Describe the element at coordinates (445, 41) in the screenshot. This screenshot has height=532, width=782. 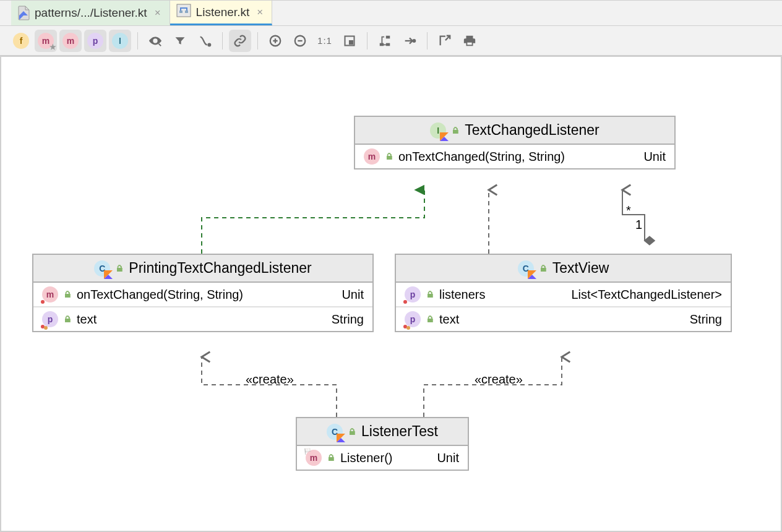
I see `export-button` at that location.